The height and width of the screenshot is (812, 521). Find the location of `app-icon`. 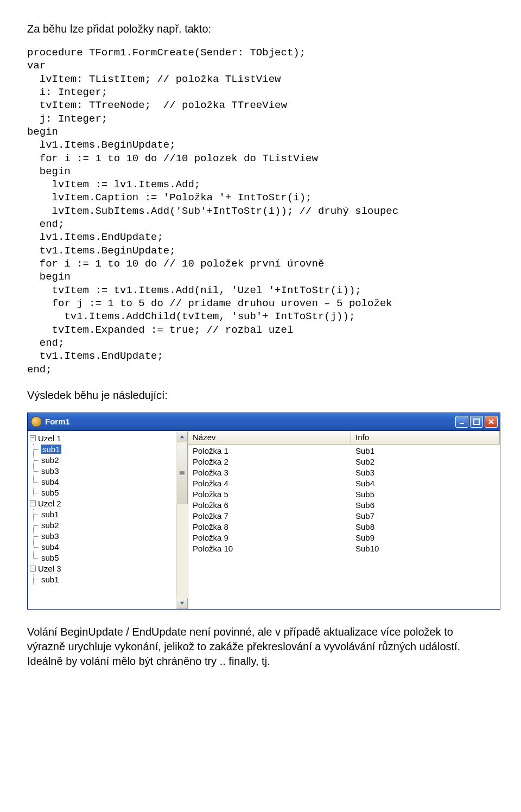

app-icon is located at coordinates (36, 422).